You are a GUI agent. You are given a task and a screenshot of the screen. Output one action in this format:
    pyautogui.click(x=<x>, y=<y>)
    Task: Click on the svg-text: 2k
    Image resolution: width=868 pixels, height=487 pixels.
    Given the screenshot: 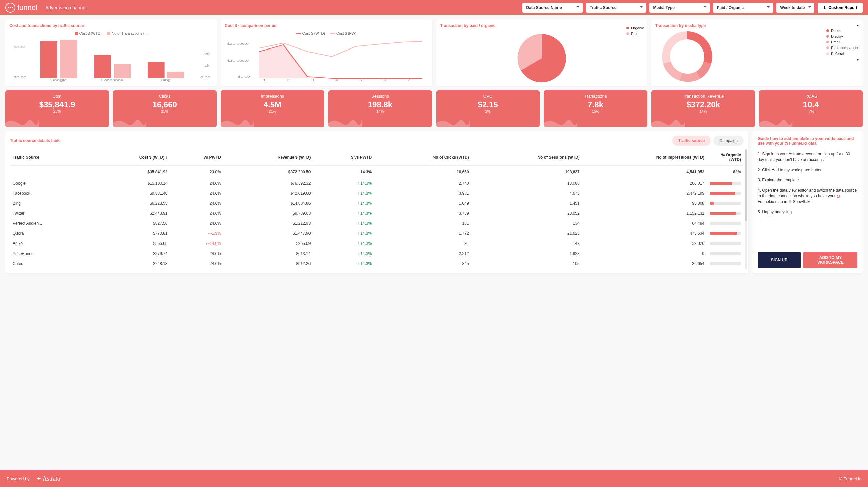 What is the action you would take?
    pyautogui.click(x=207, y=54)
    